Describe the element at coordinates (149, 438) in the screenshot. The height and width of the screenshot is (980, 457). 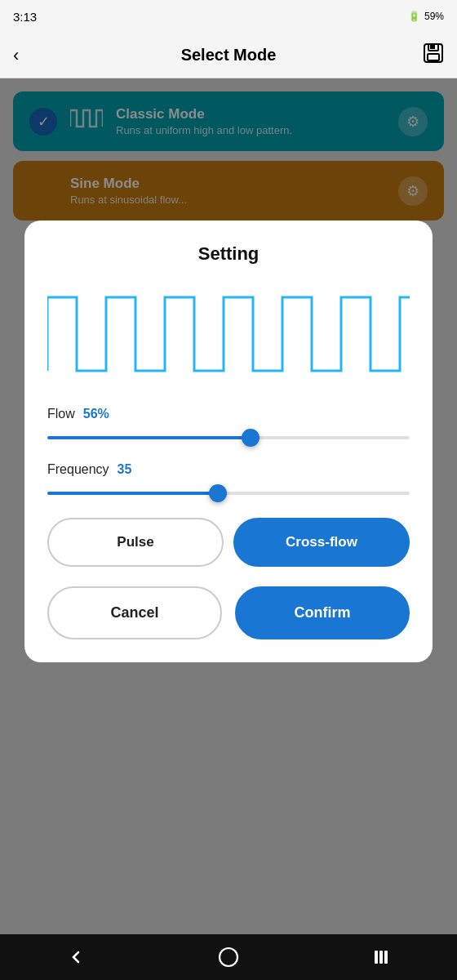
I see `flow-track-fill` at that location.